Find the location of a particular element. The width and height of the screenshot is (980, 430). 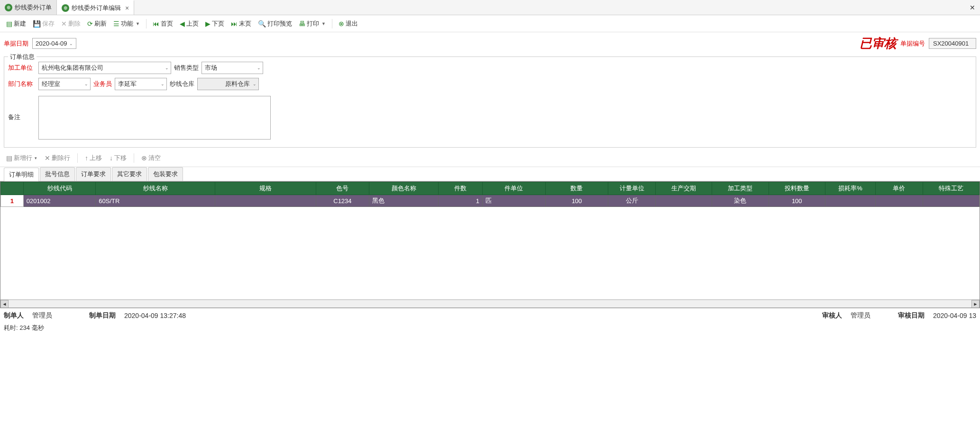

cell-special is located at coordinates (951, 201).